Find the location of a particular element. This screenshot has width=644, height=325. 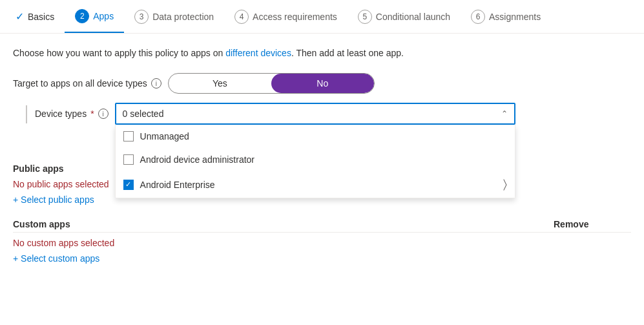

nav-label-conditional-launch: Conditional launch is located at coordinates (413, 17).